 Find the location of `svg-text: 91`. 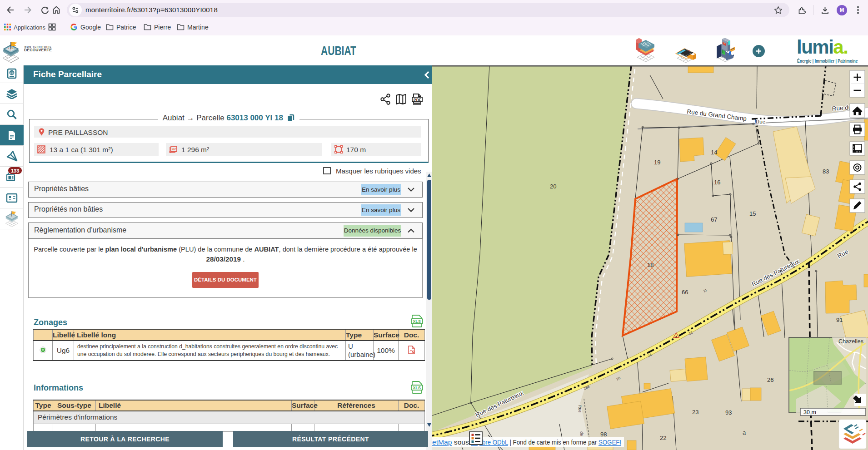

svg-text: 91 is located at coordinates (839, 320).